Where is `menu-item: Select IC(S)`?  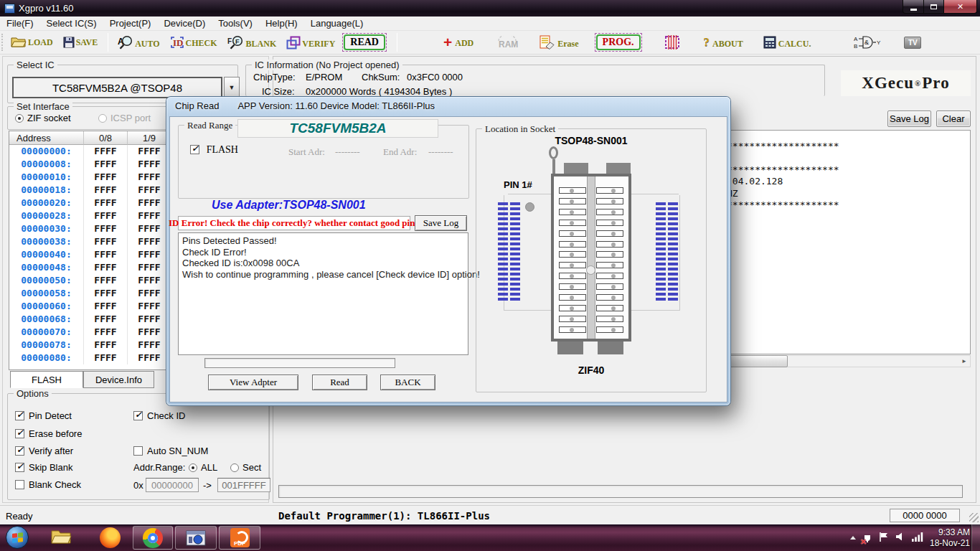 menu-item: Select IC(S) is located at coordinates (72, 23).